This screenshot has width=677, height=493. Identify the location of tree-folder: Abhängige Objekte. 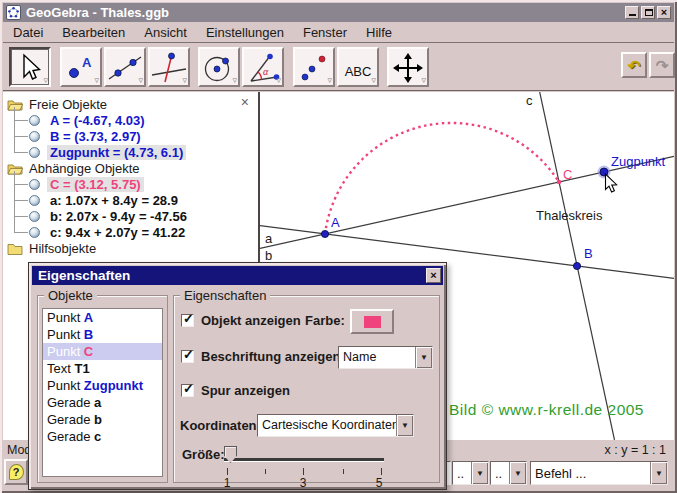
(130, 168).